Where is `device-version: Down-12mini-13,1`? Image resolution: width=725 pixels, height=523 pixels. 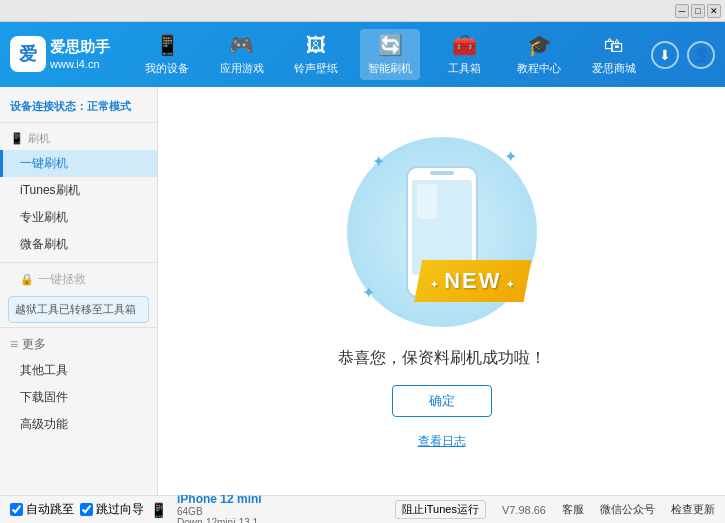
device-version: Down-12mini-13,1 is located at coordinates (220, 520).